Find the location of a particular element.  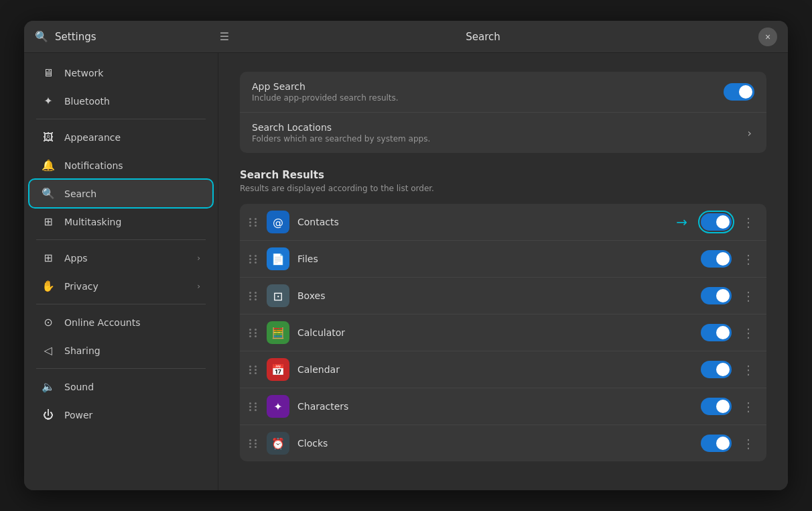

notifications-icon: 🔔 is located at coordinates (48, 165).